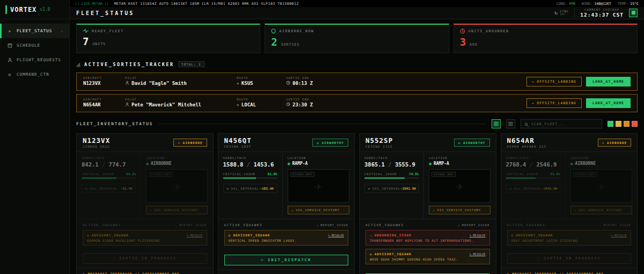  Describe the element at coordinates (287, 260) in the screenshot. I see `init-dispatch-button: ▷ INIT_DISPATCH` at that location.